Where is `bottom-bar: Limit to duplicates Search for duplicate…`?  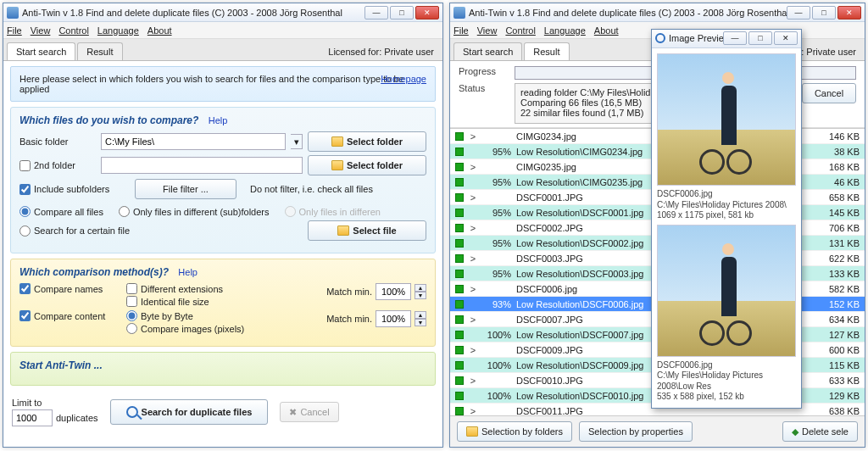 bottom-bar: Limit to duplicates Search for duplicate… is located at coordinates (223, 409).